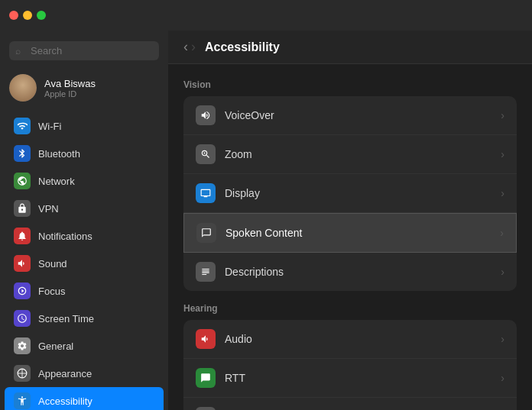 The image size is (532, 410). Describe the element at coordinates (84, 263) in the screenshot. I see `sidebar-item-sound: Sound` at that location.